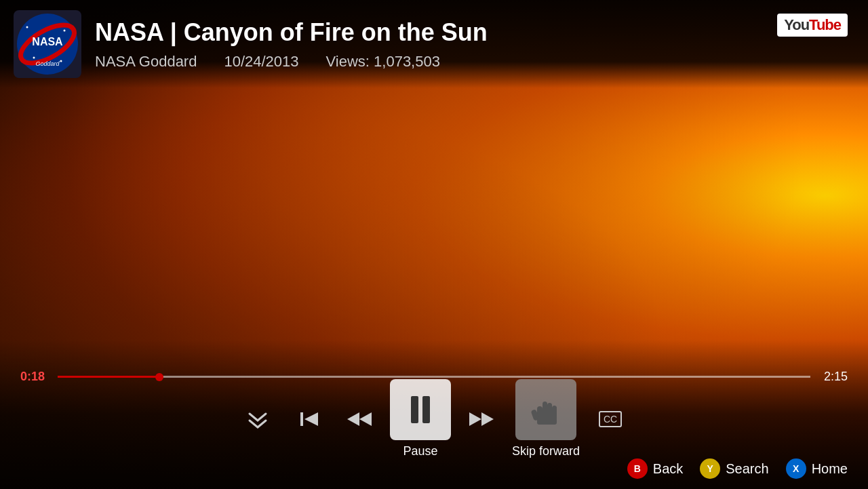 The width and height of the screenshot is (868, 489). I want to click on search-hint: Y Search, so click(734, 469).